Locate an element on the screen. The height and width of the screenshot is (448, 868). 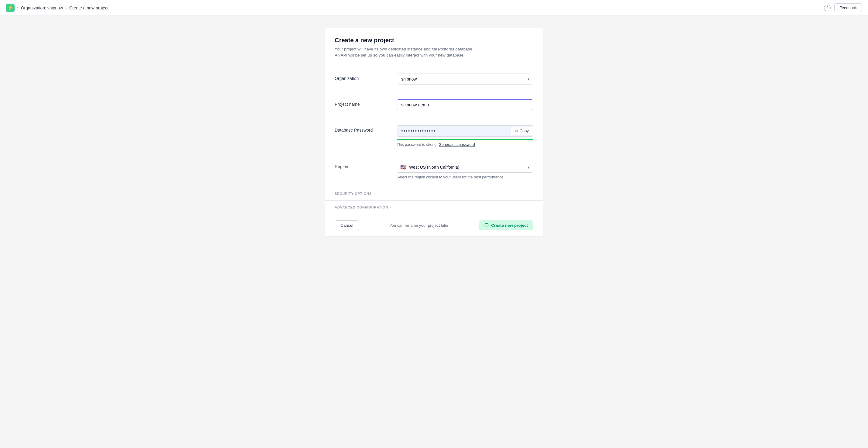
app-logo: ⚡ is located at coordinates (10, 8).